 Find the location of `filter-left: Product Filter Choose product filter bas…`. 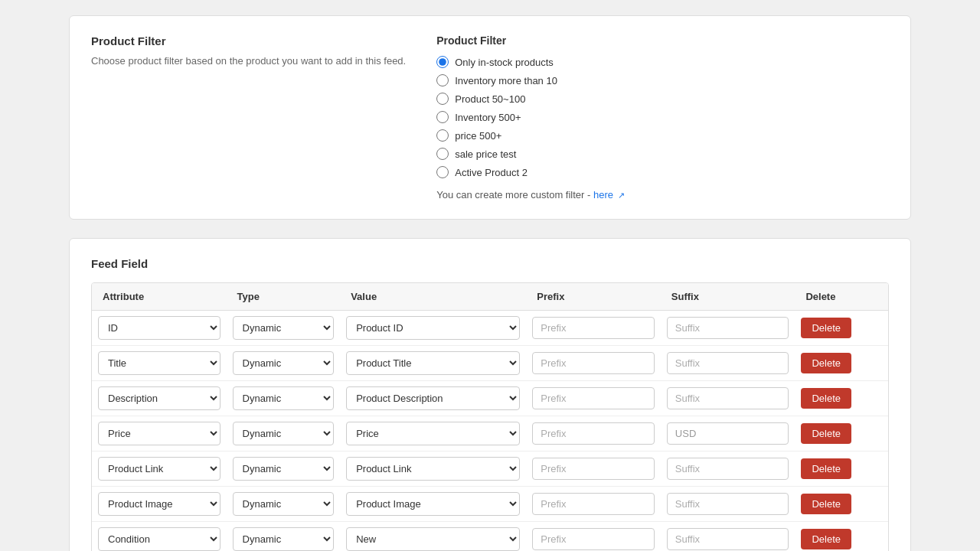

filter-left: Product Filter Choose product filter bas… is located at coordinates (248, 118).